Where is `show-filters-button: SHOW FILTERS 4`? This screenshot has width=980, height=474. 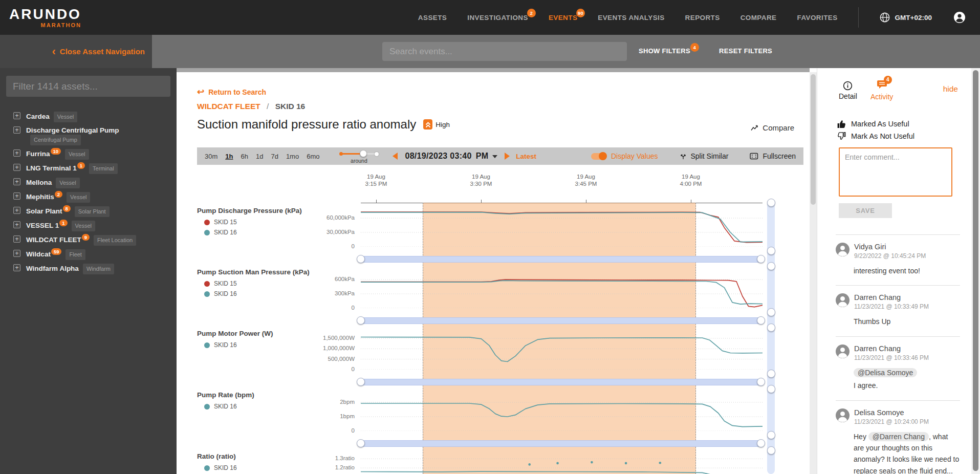 show-filters-button: SHOW FILTERS 4 is located at coordinates (664, 51).